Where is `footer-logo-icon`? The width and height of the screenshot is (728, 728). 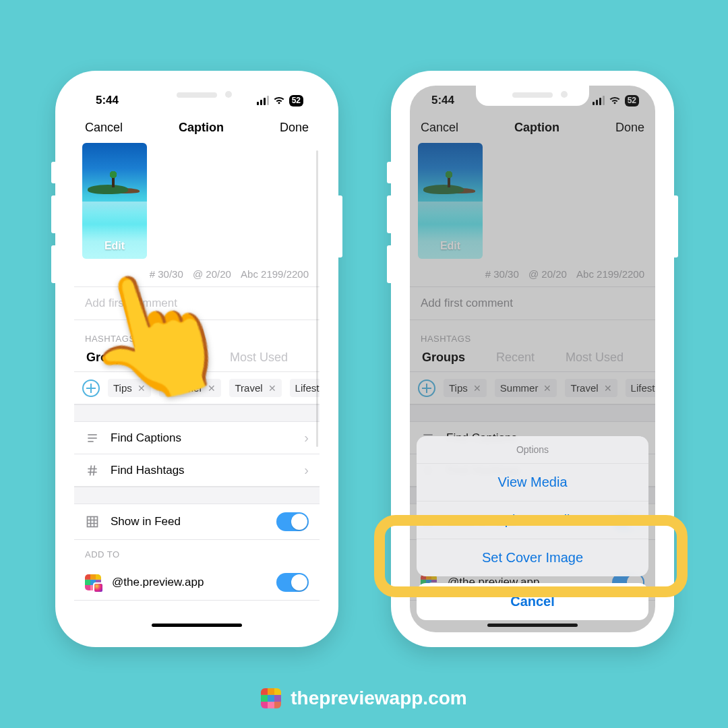
footer-logo-icon is located at coordinates (271, 698).